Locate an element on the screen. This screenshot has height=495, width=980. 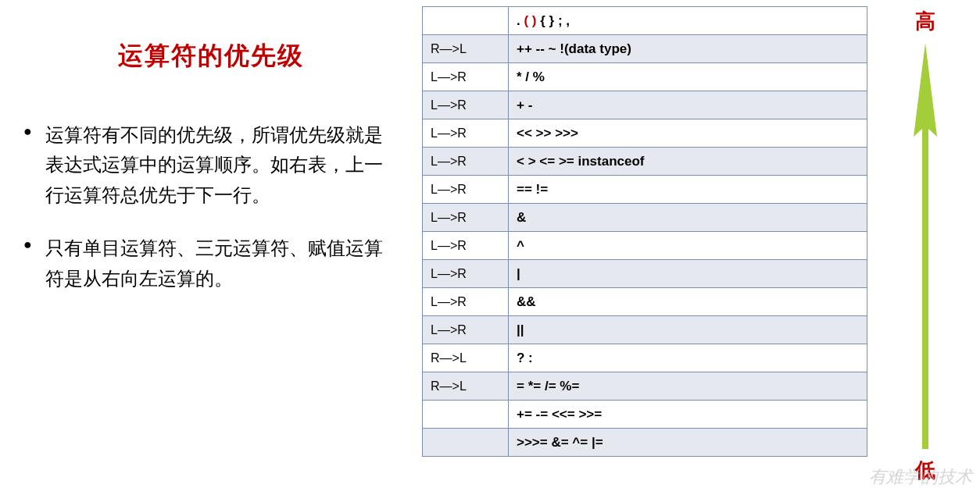
ops-cell: + - is located at coordinates (688, 105).